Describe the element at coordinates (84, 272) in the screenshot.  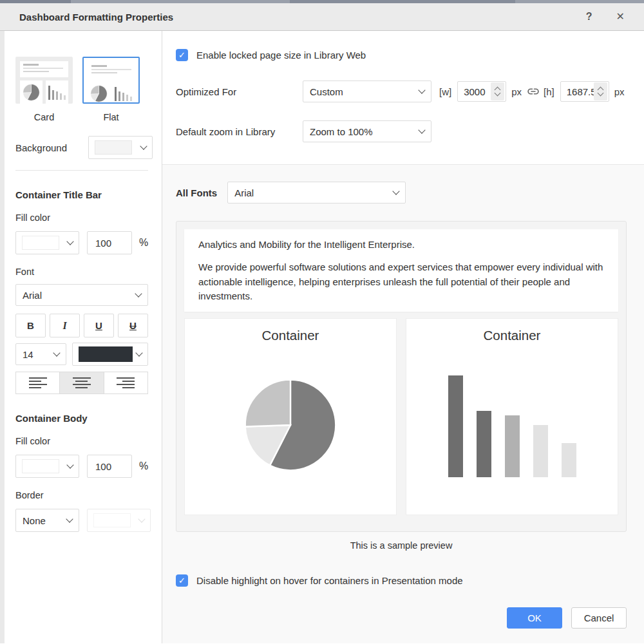
I see `font-label: Font` at that location.